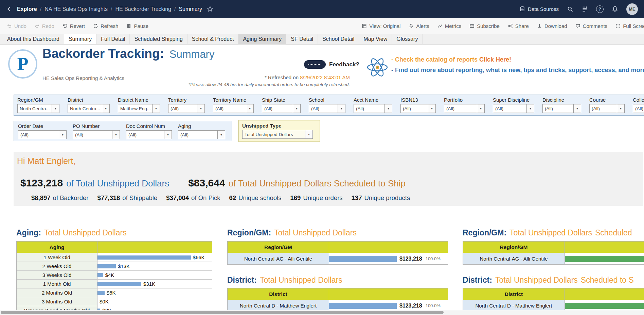 The width and height of the screenshot is (644, 315). Describe the element at coordinates (338, 259) in the screenshot. I see `table-row: North Central-AG - Alli Gentile $123,218…` at that location.